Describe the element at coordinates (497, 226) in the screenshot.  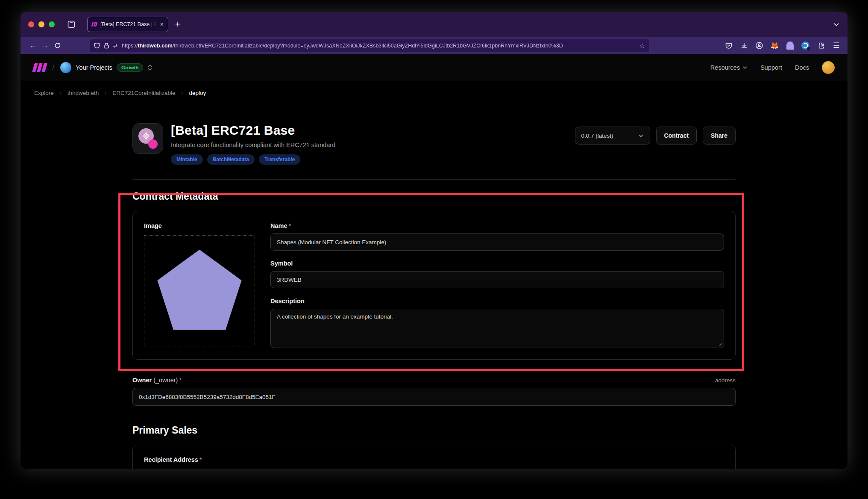
I see `name-label: Name*` at that location.